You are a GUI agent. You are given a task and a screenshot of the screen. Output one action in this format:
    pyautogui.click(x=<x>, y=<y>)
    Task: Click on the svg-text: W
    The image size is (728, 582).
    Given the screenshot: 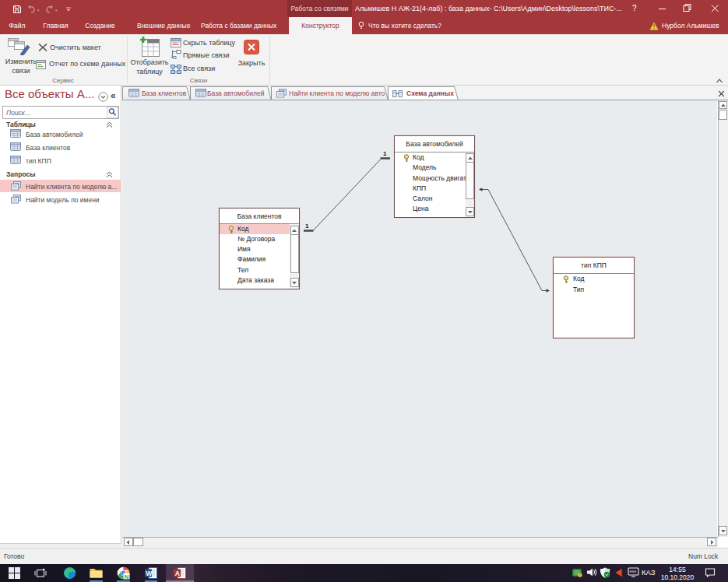 What is the action you would take?
    pyautogui.click(x=149, y=573)
    